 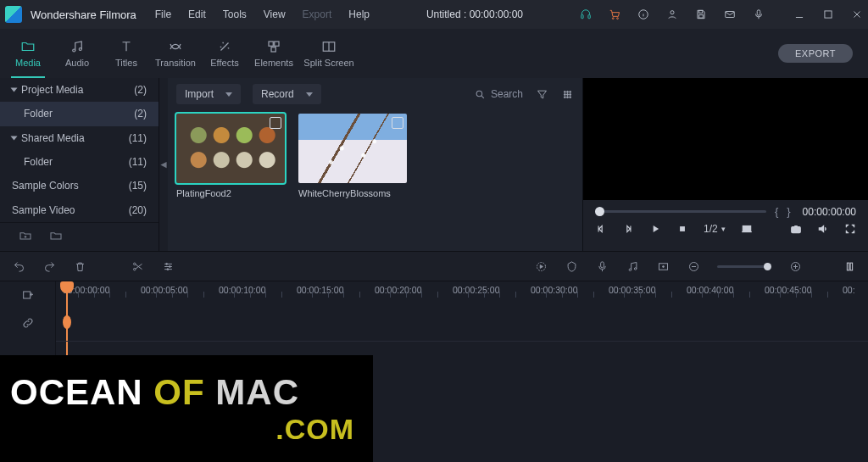 I want to click on tab-transition: Transition, so click(x=175, y=53).